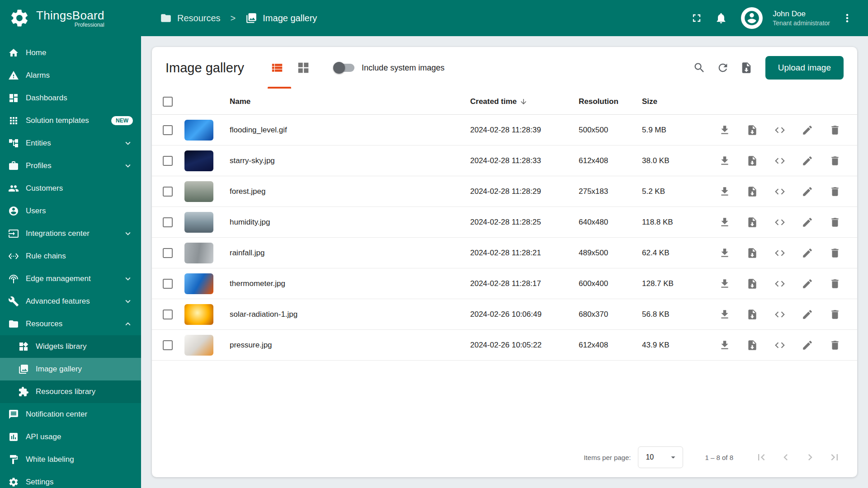 This screenshot has height=488, width=868. Describe the element at coordinates (71, 414) in the screenshot. I see `sidebar-item-notification-center: Notification center` at that location.